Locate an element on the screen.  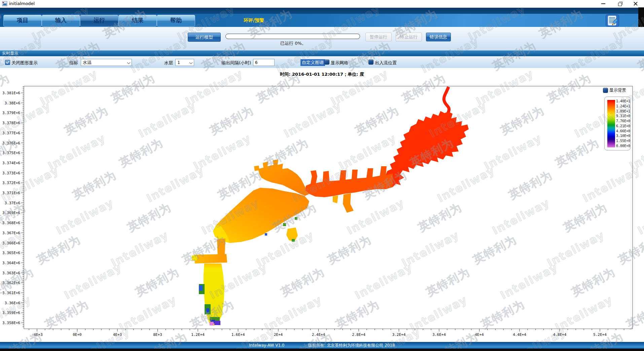
channel-branch-small is located at coordinates (335, 199).